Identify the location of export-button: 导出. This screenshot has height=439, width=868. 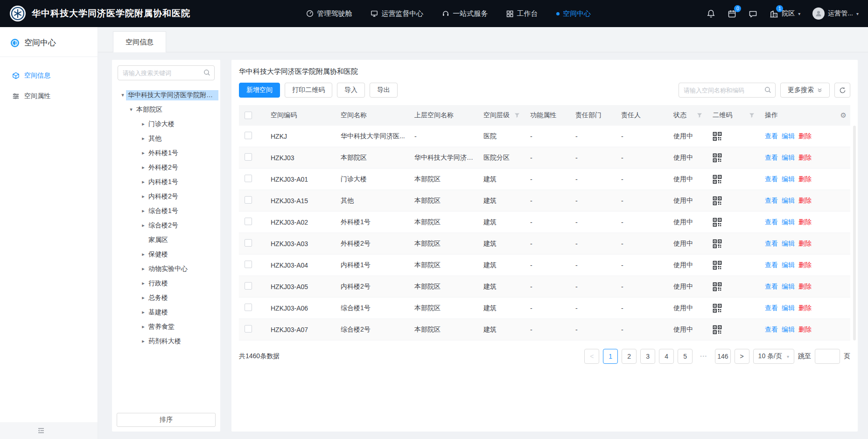
(384, 90).